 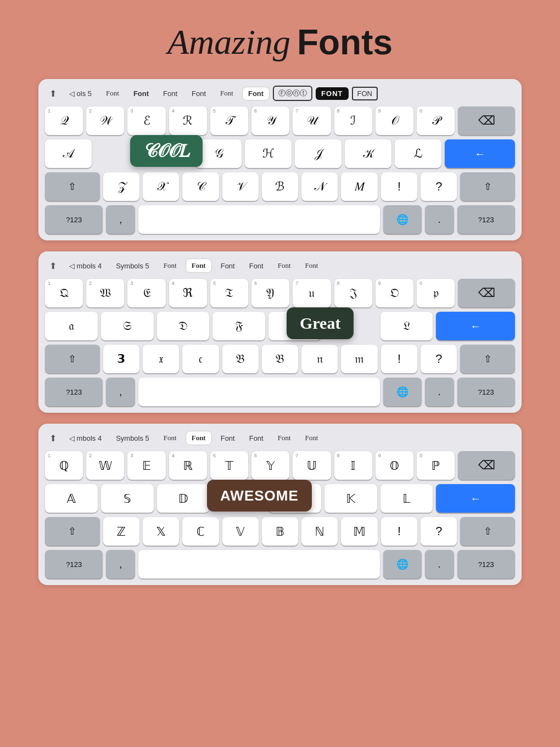 I want to click on tab-font1-2: Font, so click(x=170, y=266).